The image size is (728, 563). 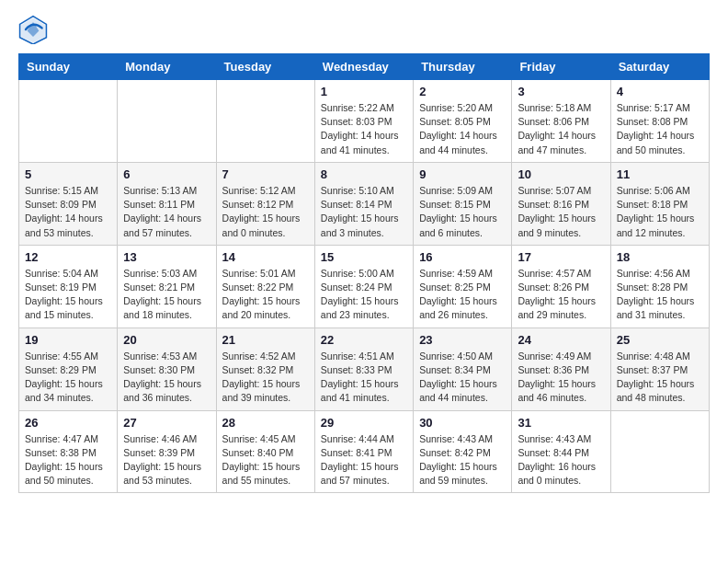 What do you see at coordinates (462, 175) in the screenshot?
I see `day-number: 9` at bounding box center [462, 175].